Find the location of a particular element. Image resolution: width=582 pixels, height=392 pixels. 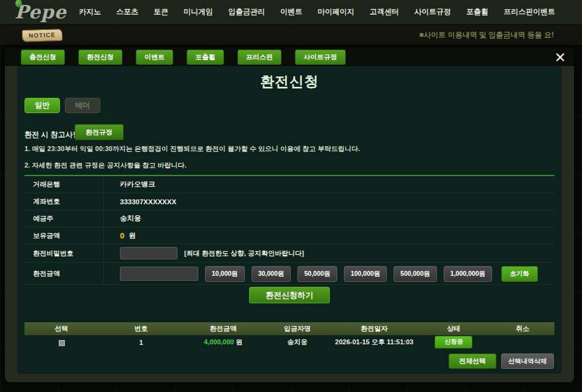

history-actions: 전체선택 선택내역삭제 is located at coordinates (501, 361).